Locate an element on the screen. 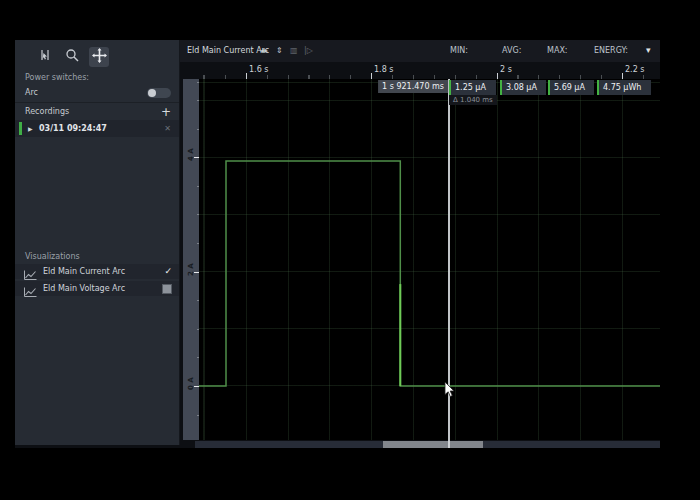 Image resolution: width=700 pixels, height=500 pixels. visualizations-label: Visualizations is located at coordinates (52, 256).